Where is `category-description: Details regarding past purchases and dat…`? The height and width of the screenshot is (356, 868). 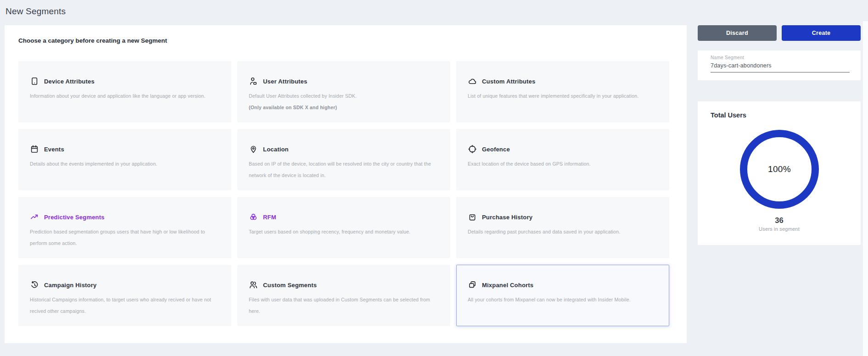 category-description: Details regarding past purchases and dat… is located at coordinates (565, 232).